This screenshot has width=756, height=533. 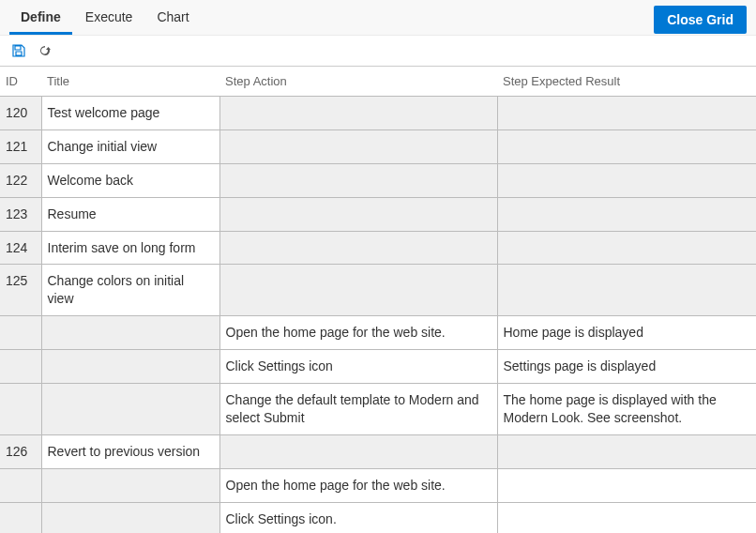 What do you see at coordinates (358, 518) in the screenshot?
I see `cell-step-action: Click Settings icon.` at bounding box center [358, 518].